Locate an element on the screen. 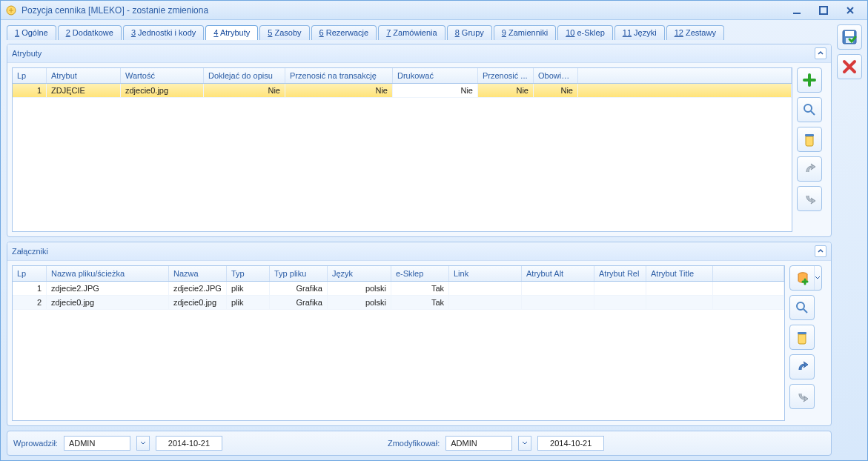  cell-atrybut: ZDJĘCIE is located at coordinates (84, 90).